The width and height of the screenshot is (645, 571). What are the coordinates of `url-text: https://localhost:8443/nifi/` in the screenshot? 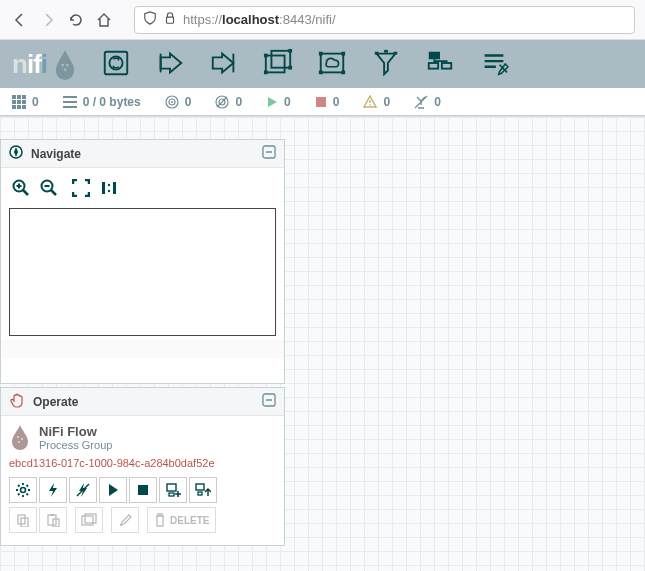 It's located at (404, 20).